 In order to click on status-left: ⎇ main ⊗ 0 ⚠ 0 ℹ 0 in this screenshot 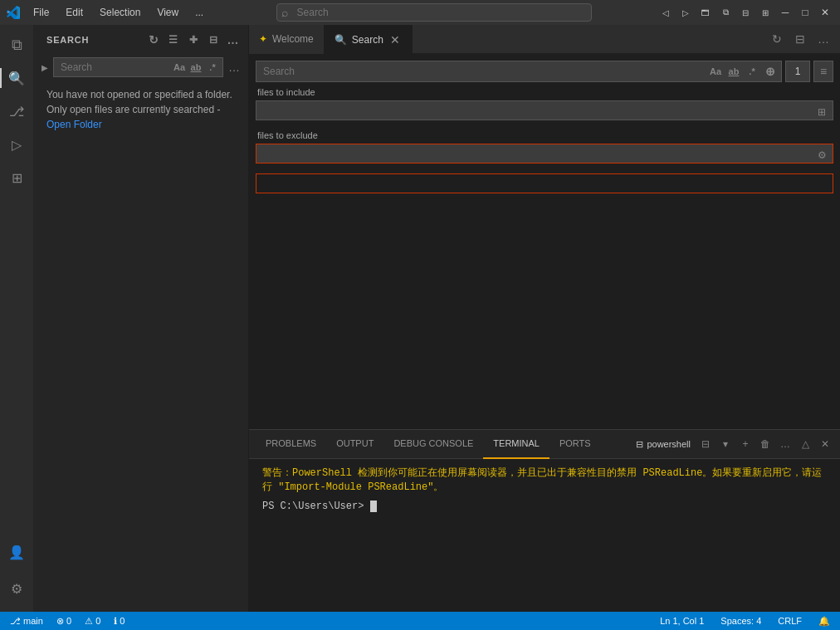, I will do `click(67, 621)`.